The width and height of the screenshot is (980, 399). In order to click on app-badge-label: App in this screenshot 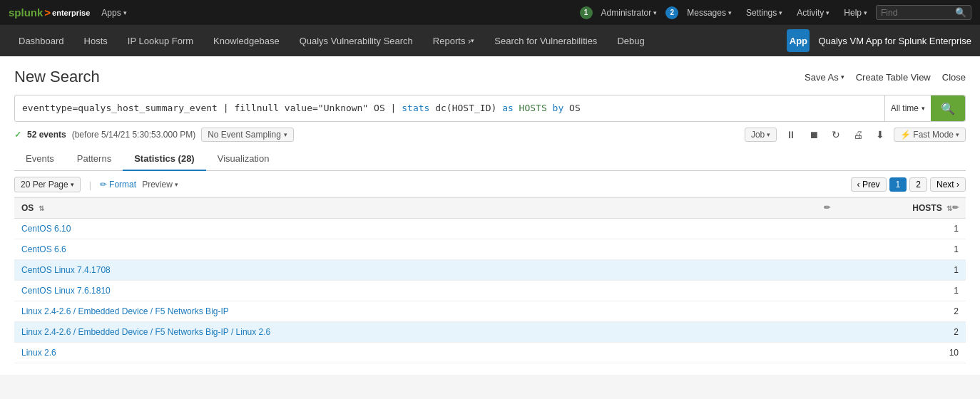, I will do `click(799, 41)`.